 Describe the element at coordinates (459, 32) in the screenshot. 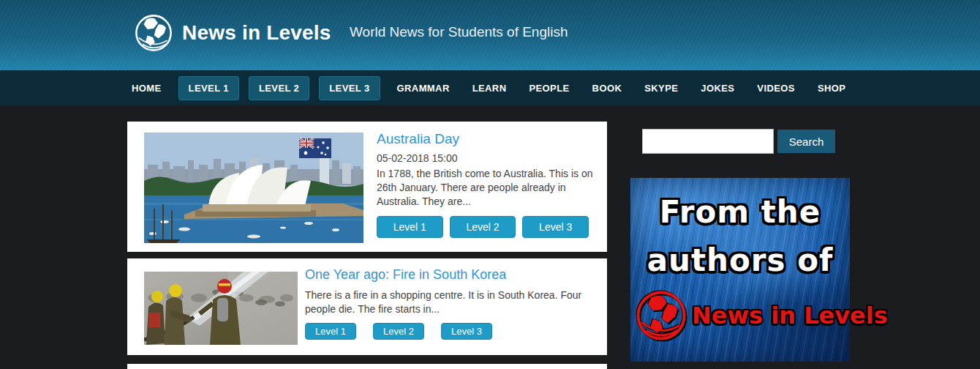

I see `site-tagline: World News for Students of English` at that location.